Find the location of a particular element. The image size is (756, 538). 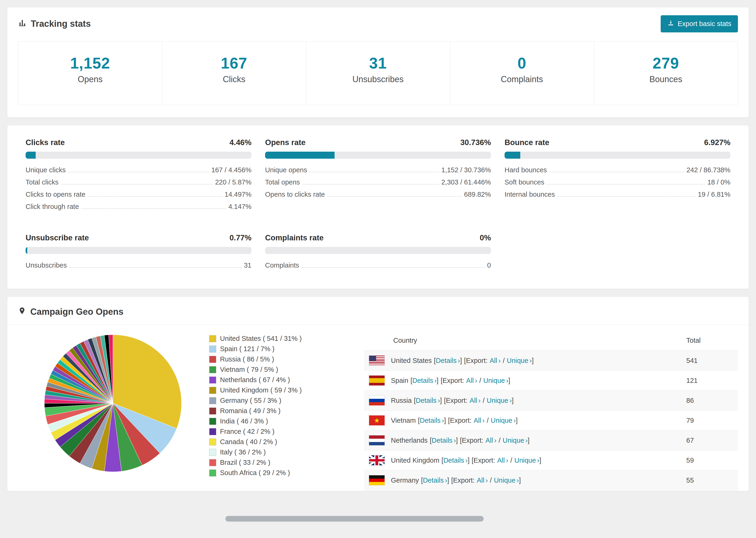

legend-label: South Africa ( 29 / 2% ) is located at coordinates (255, 473).